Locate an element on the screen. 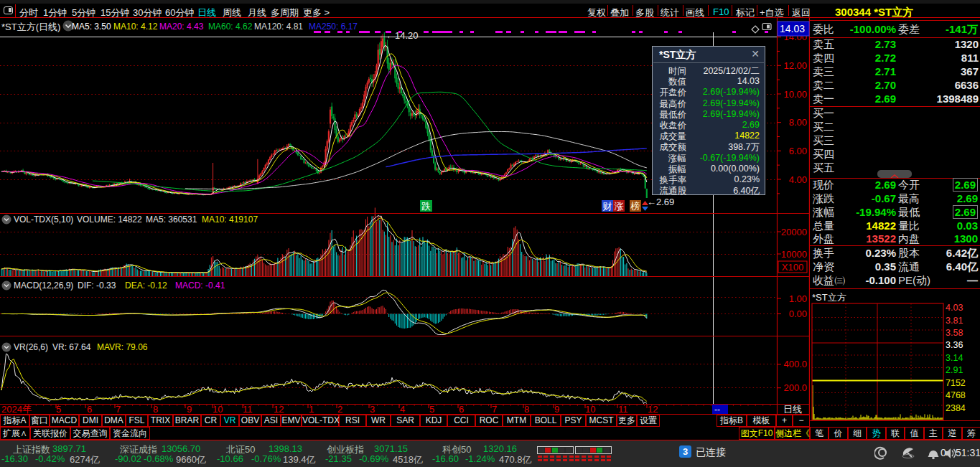 This screenshot has width=980, height=467. svg-text: MACD(12,26,9) is located at coordinates (43, 286).